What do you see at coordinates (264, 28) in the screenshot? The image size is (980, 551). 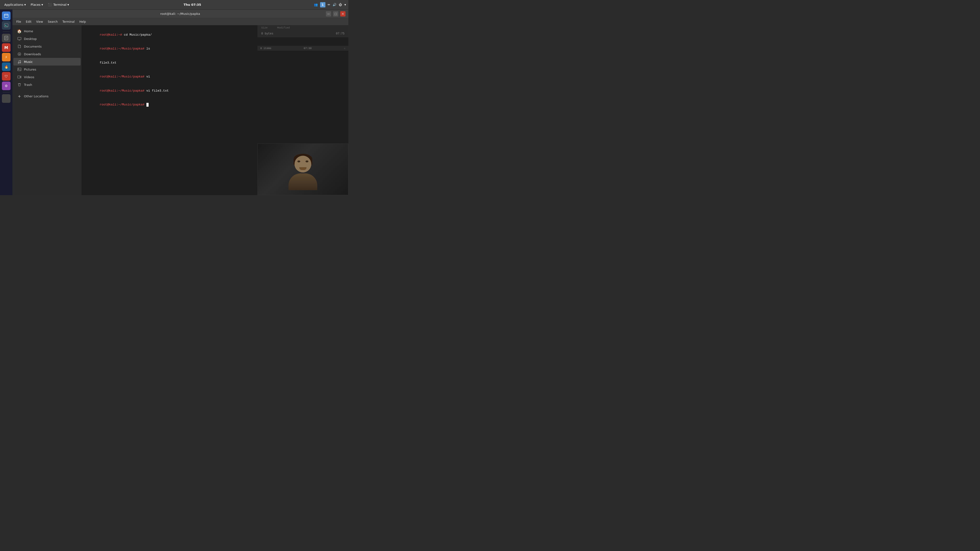 I see `col-size: Size` at bounding box center [264, 28].